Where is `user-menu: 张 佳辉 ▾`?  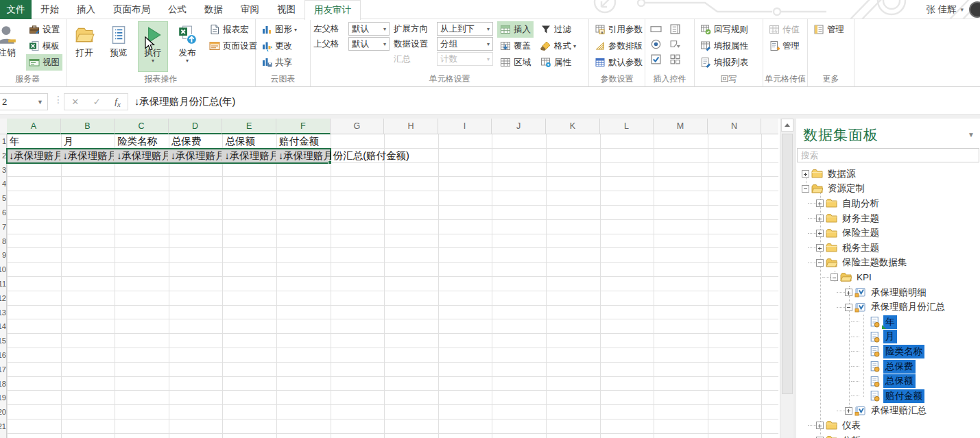
user-menu: 张 佳辉 ▾ is located at coordinates (945, 10).